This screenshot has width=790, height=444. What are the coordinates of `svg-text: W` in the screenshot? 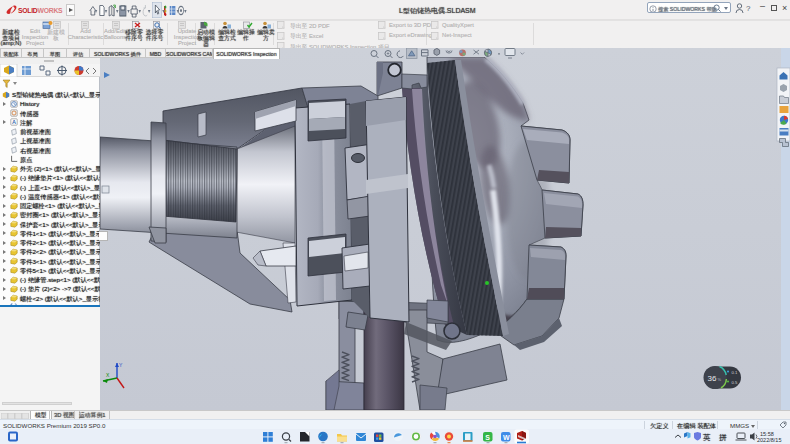 It's located at (506, 438).